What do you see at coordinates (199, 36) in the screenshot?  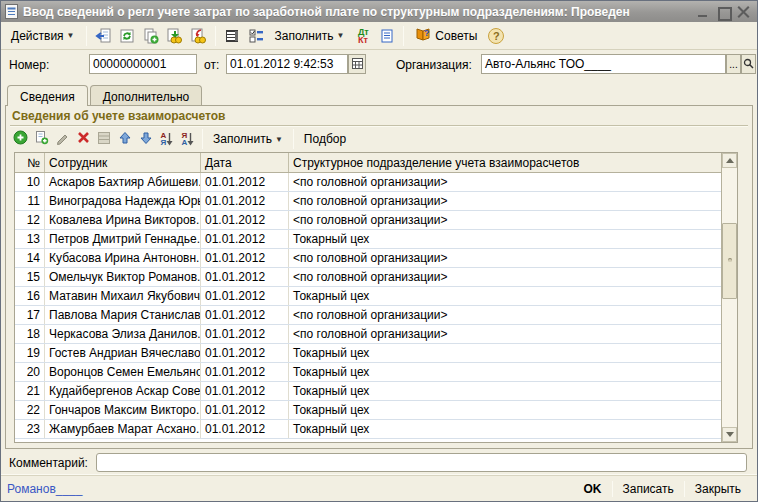 I see `unpost-document-button` at bounding box center [199, 36].